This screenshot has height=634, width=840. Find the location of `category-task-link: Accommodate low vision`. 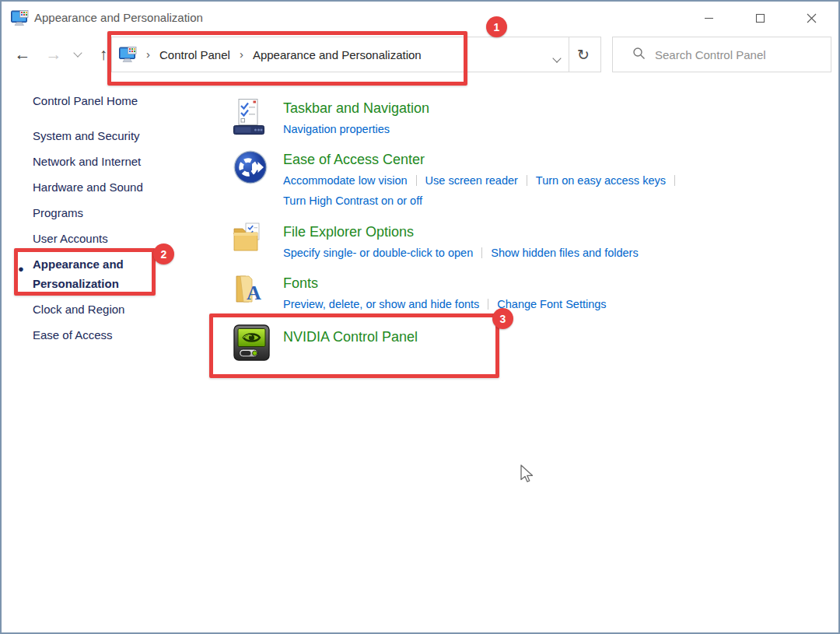

category-task-link: Accommodate low vision is located at coordinates (345, 180).